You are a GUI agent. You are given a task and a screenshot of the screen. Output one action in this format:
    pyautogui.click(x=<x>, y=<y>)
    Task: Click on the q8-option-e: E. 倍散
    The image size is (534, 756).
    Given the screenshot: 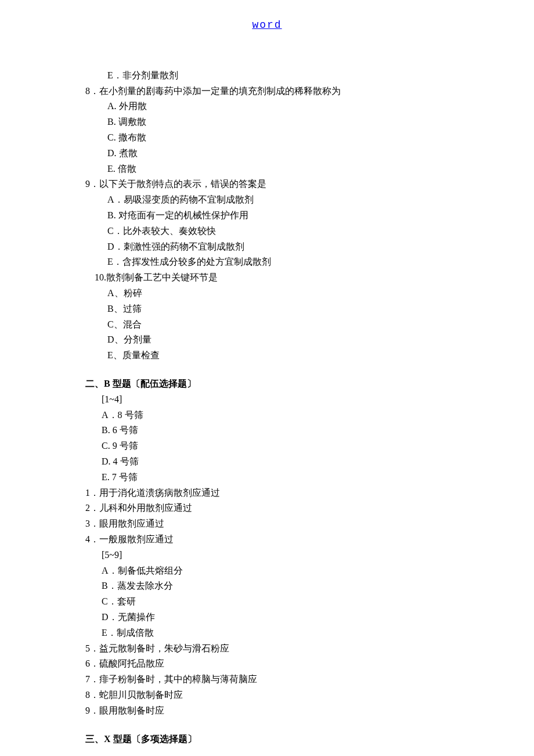 What is the action you would take?
    pyautogui.click(x=267, y=170)
    